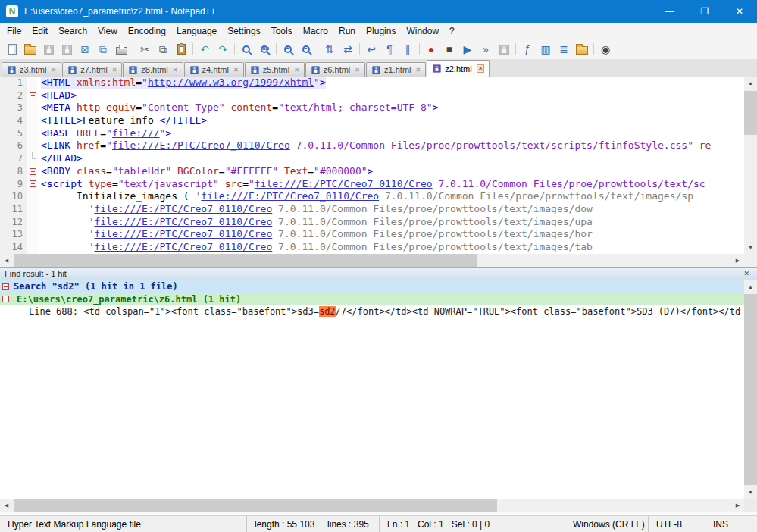  Describe the element at coordinates (564, 49) in the screenshot. I see `document-list-icon: ≣` at that location.